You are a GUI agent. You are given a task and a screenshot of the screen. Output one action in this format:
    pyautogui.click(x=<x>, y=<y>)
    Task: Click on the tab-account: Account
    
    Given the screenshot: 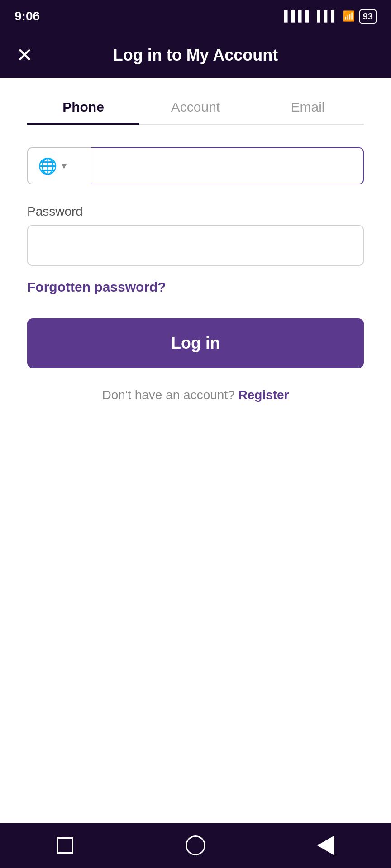 What is the action you would take?
    pyautogui.click(x=196, y=105)
    